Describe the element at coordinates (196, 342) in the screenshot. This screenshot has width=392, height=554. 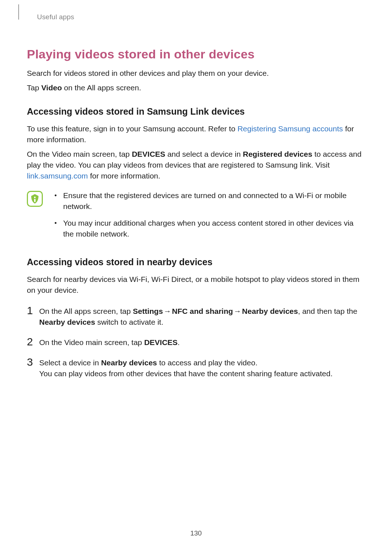
I see `steps-list: 1 On the All apps screen, tap Settings →…` at that location.